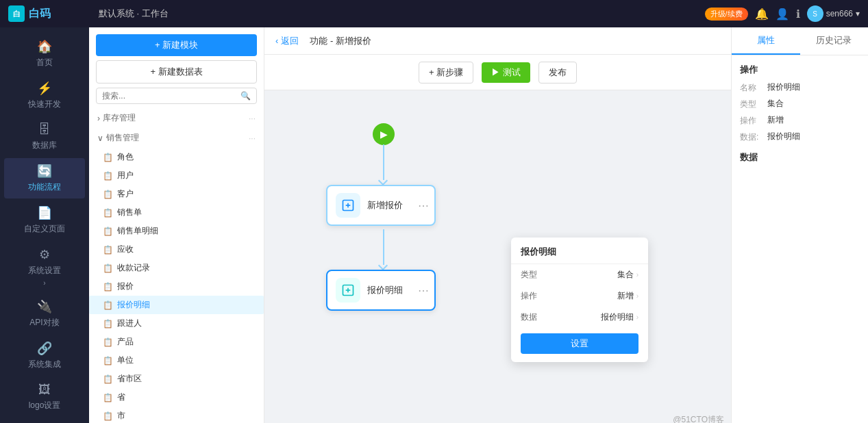  I want to click on sidebar-item-workflow: 🔄 功能流程, so click(45, 178).